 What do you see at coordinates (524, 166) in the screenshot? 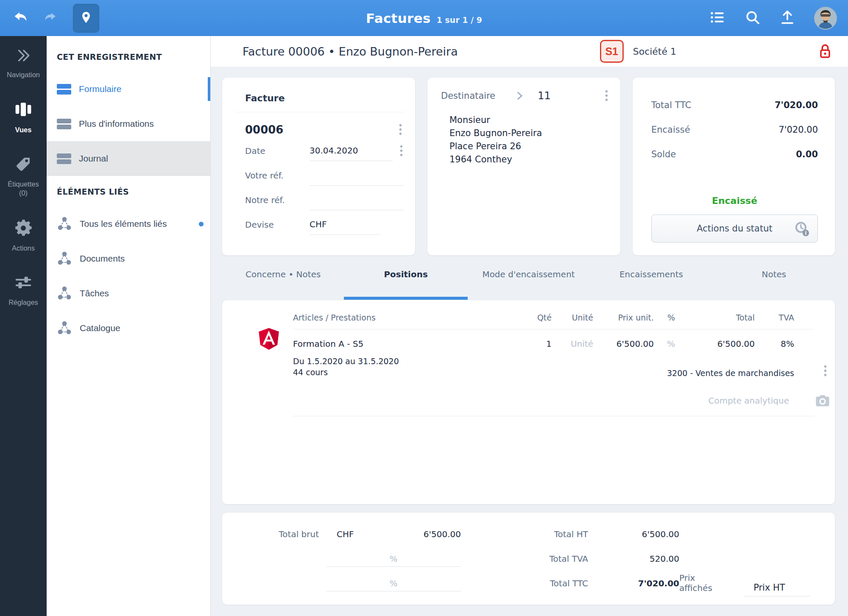
I see `recipient-card: Destinataire 11 Monsieur Enzo Bugnon-Per…` at bounding box center [524, 166].